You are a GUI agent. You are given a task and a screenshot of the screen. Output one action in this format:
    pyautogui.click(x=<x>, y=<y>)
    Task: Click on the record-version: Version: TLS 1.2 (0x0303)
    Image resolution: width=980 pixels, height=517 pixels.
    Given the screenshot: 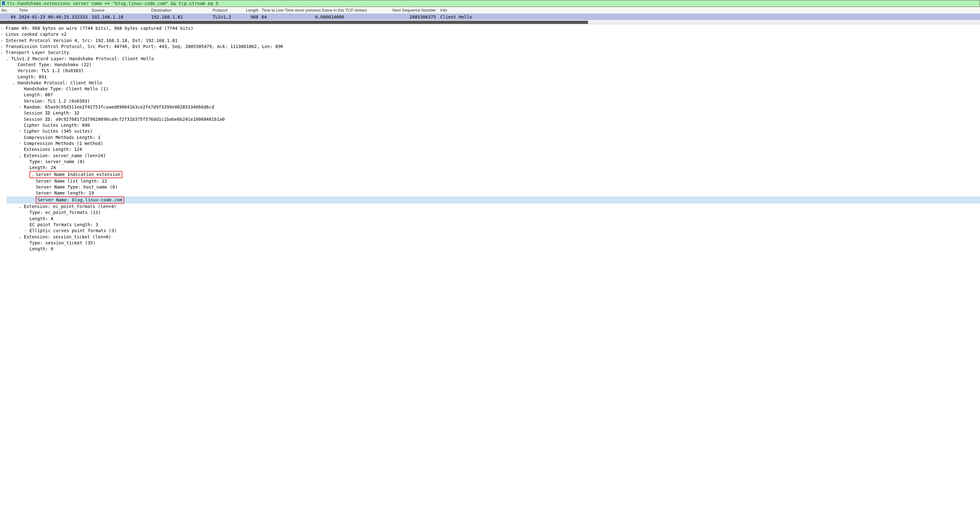 What is the action you would take?
    pyautogui.click(x=490, y=71)
    